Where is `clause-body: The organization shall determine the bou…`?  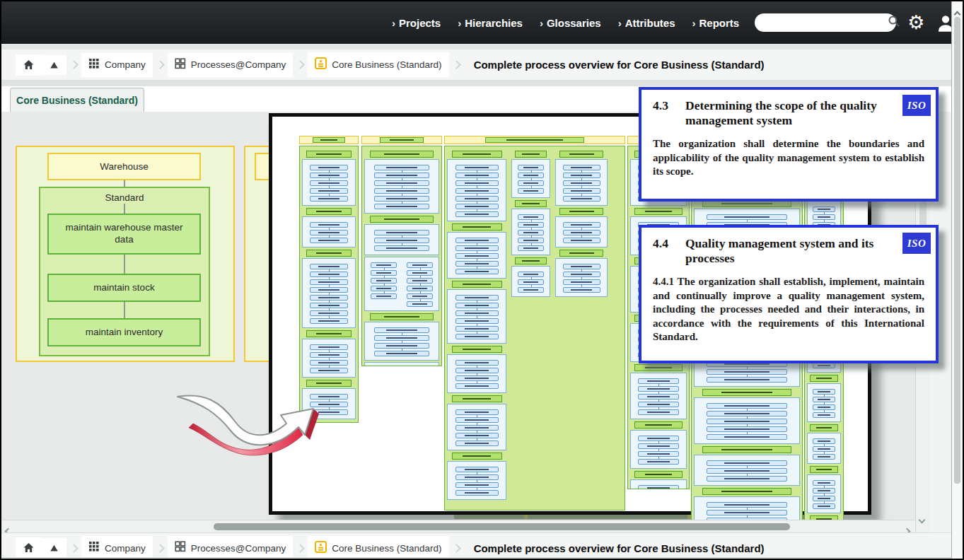
clause-body: The organization shall determine the bou… is located at coordinates (789, 158).